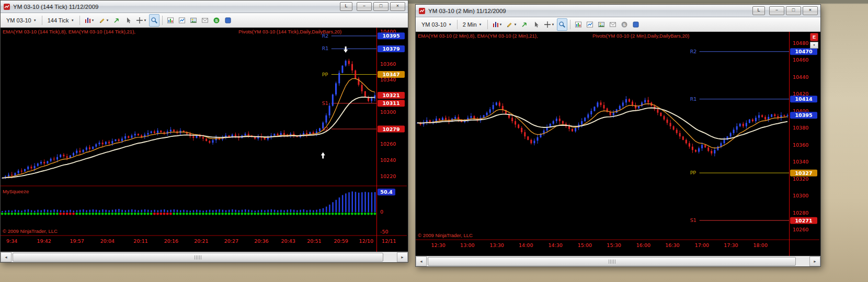  I want to click on titlebar: YM 03-10 (2 Min) 11/12/2009 L − □ ×, so click(618, 11).